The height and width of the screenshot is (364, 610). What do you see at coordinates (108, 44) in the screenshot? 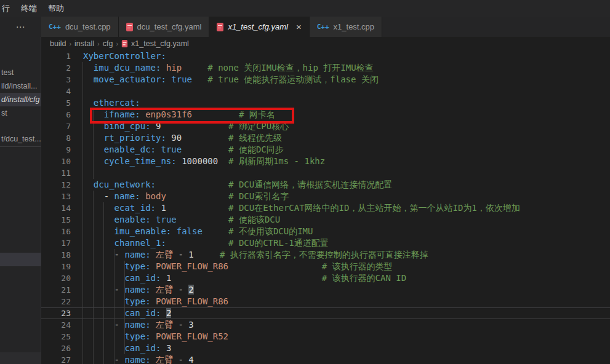
I see `breadcrumb-segment: cfg` at bounding box center [108, 44].